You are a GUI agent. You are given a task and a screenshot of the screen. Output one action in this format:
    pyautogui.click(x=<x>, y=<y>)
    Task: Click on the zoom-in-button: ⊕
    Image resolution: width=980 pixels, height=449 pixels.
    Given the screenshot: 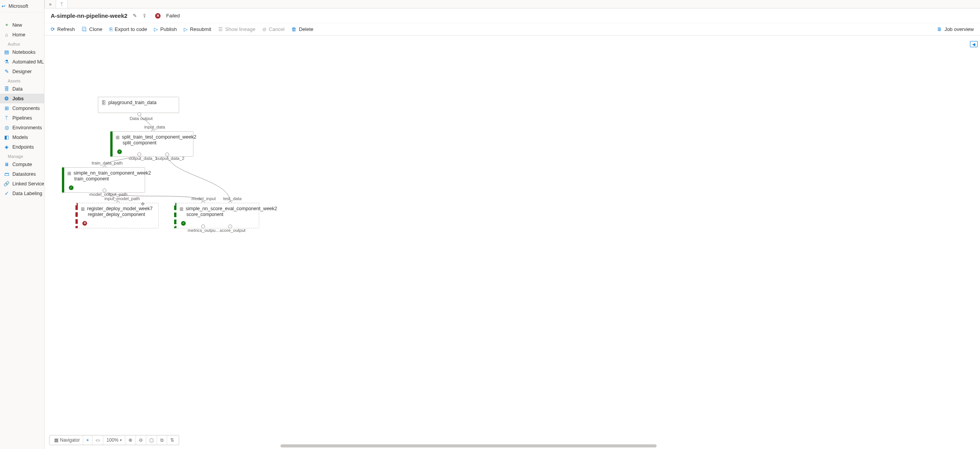 What is the action you would take?
    pyautogui.click(x=131, y=440)
    